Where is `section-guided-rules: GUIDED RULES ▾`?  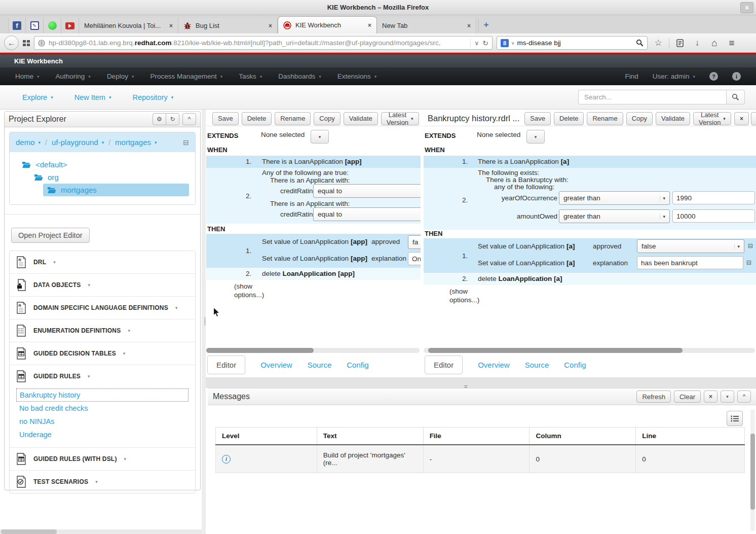
section-guided-rules: GUIDED RULES ▾ is located at coordinates (102, 376).